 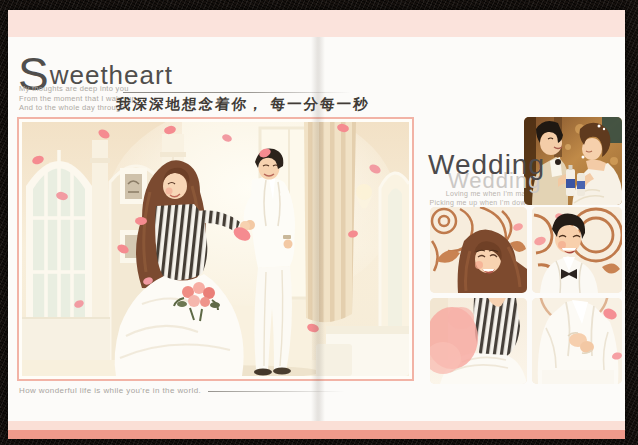 What do you see at coordinates (276, 392) in the screenshot?
I see `decorative-rule-bottom` at bounding box center [276, 392].